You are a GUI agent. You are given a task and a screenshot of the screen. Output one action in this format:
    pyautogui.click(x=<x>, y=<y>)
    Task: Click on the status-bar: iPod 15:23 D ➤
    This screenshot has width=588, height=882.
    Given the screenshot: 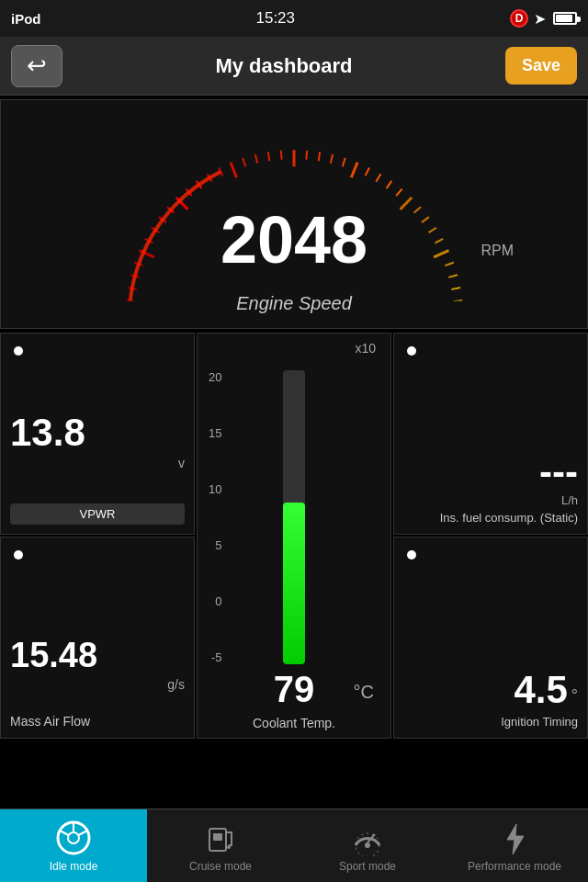 What is the action you would take?
    pyautogui.click(x=294, y=18)
    